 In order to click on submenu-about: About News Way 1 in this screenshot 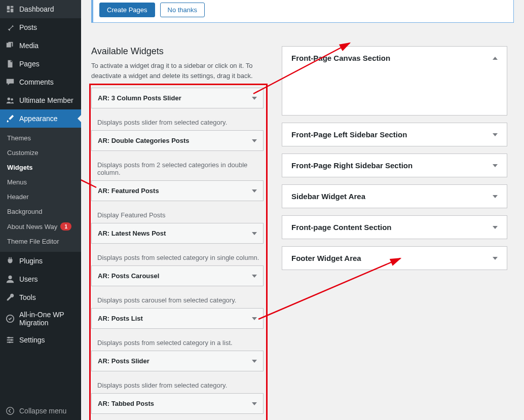, I will do `click(41, 226)`.